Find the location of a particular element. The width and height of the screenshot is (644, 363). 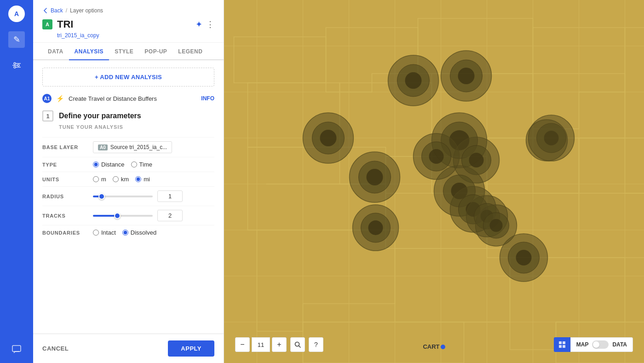

app-logo: A is located at coordinates (17, 14).